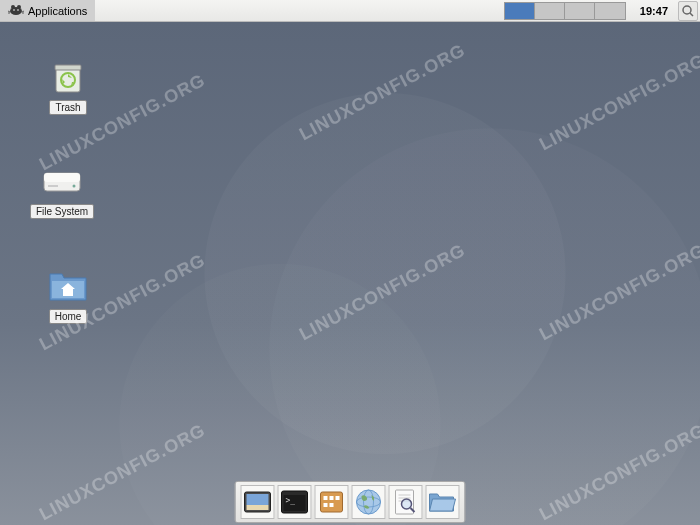  What do you see at coordinates (295, 502) in the screenshot?
I see `terminal-icon: >_` at bounding box center [295, 502].